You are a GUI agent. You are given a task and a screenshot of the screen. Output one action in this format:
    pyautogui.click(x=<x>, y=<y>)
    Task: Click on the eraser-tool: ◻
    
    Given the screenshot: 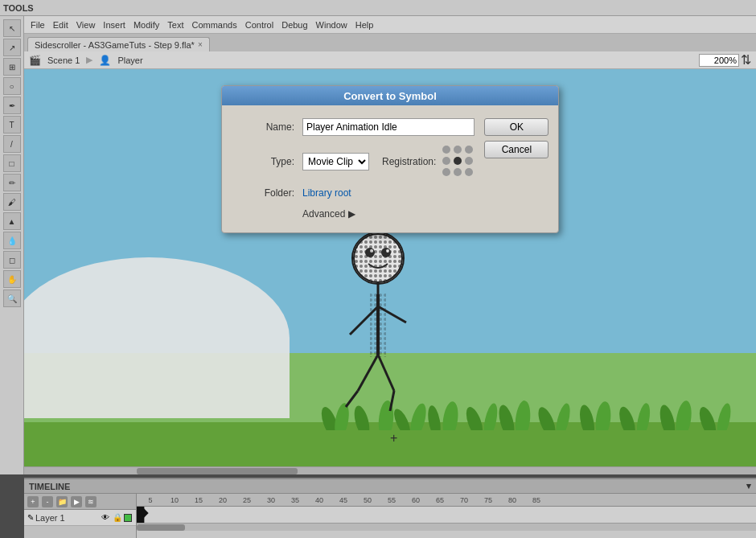 What is the action you would take?
    pyautogui.click(x=12, y=260)
    